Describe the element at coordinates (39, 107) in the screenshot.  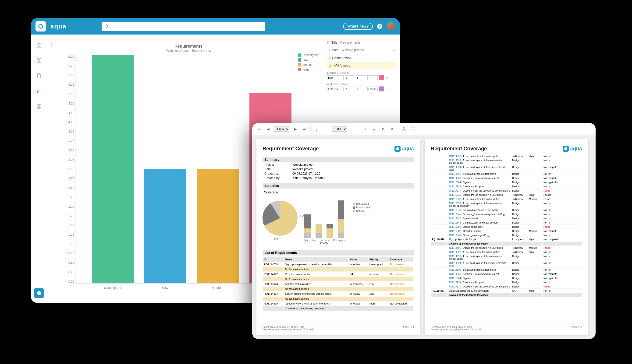
I see `grid-icon` at that location.